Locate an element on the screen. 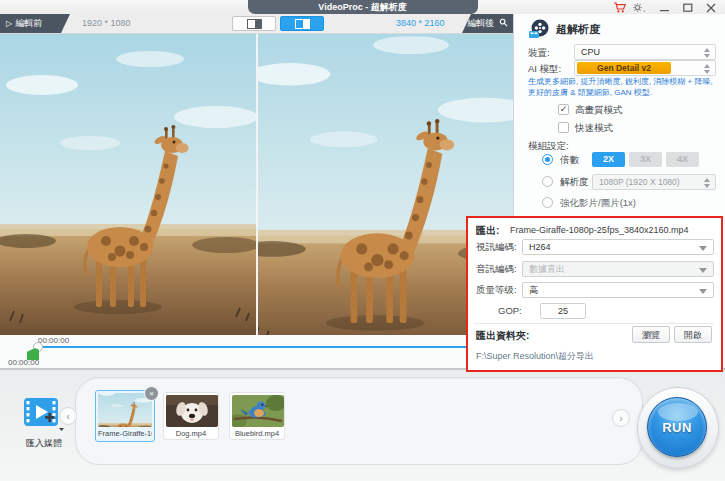  resolution-select: 1080P (1920 X 1080) is located at coordinates (654, 182).